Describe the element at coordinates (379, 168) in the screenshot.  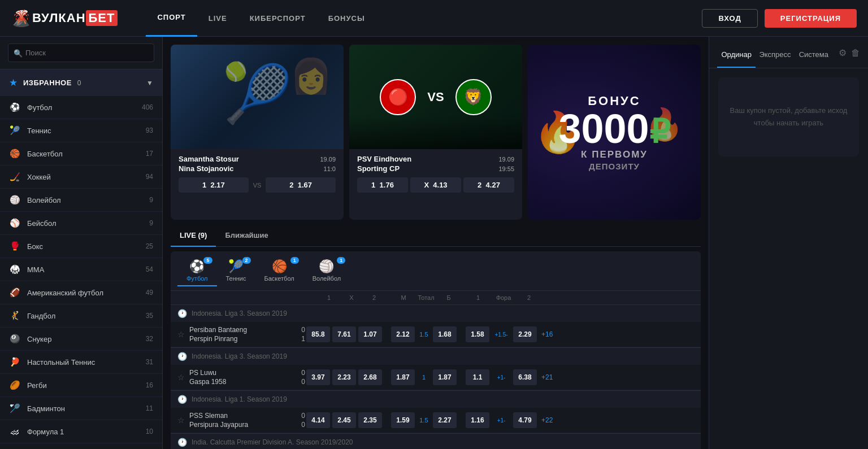
I see `soccer-team2: Sporting CP` at that location.